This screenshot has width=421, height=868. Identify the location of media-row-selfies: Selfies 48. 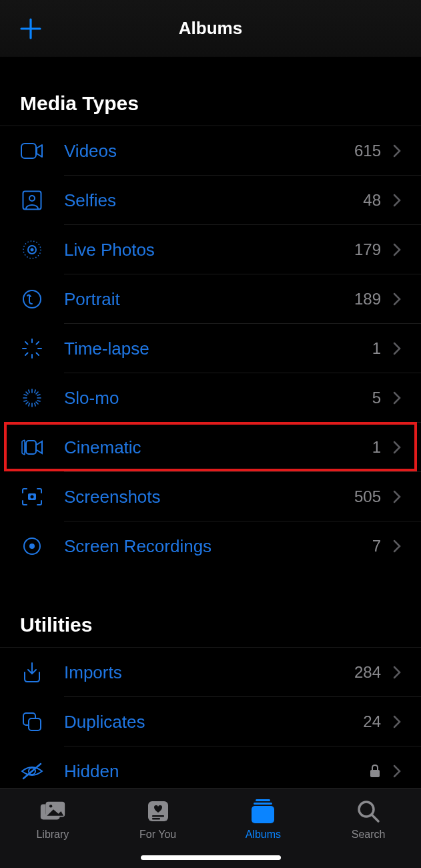
(211, 200).